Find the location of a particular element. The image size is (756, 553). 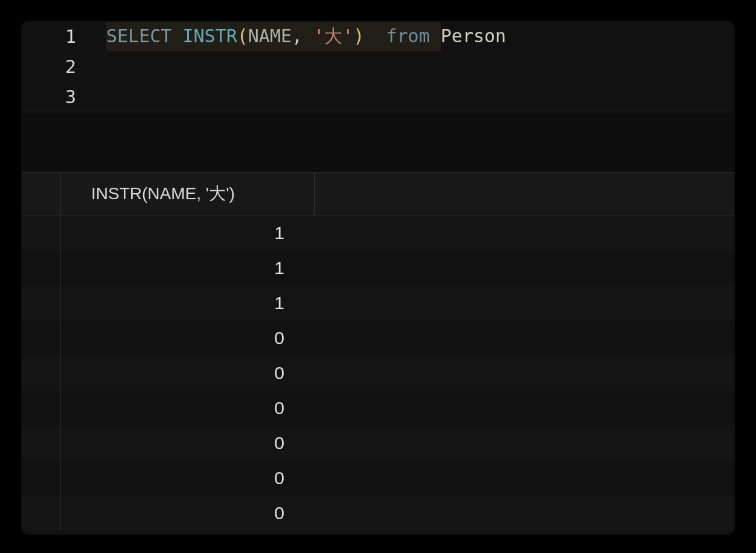

panel-divider is located at coordinates (378, 142).